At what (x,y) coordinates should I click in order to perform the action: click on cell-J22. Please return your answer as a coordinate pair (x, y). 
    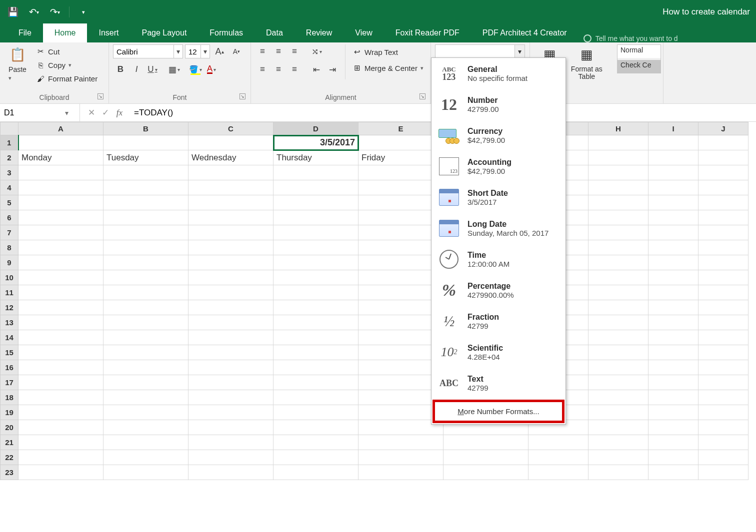
    Looking at the image, I should click on (724, 458).